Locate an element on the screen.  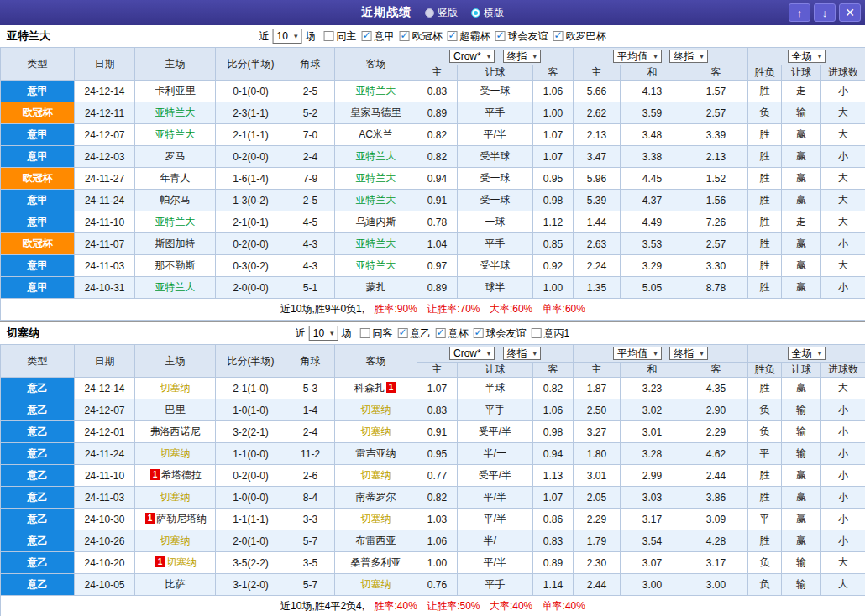
away-team-cell: 蒙扎 is located at coordinates (376, 288).